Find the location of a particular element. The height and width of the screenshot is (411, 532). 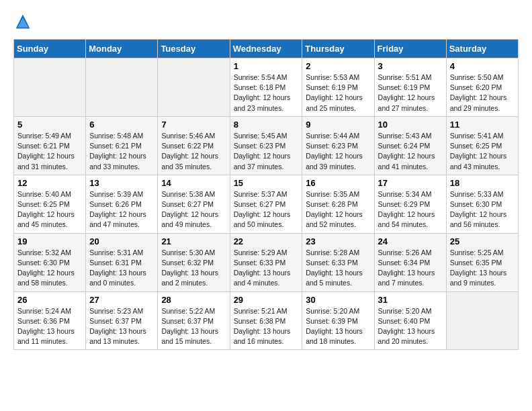

day-detail: Sunrise: 5:43 AM Sunset: 6:24 PM Dayligh… is located at coordinates (410, 152).